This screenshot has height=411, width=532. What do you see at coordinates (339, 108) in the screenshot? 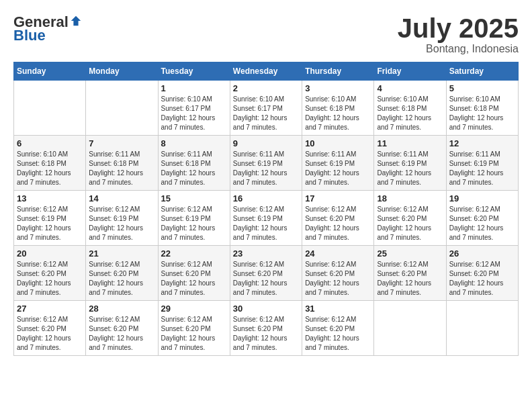
I see `calendar-cell: 3Sunrise: 6:10 AM Sunset: 6:18 PM Daylig…` at bounding box center [339, 108].